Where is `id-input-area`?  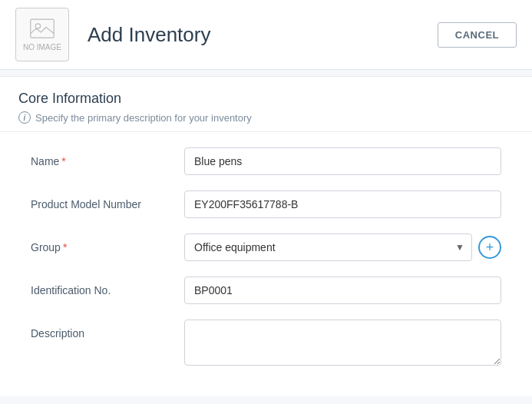 id-input-area is located at coordinates (342, 290).